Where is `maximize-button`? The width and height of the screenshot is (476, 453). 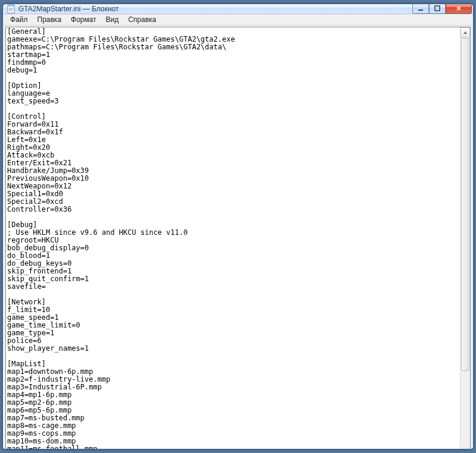
maximize-button is located at coordinates (437, 8).